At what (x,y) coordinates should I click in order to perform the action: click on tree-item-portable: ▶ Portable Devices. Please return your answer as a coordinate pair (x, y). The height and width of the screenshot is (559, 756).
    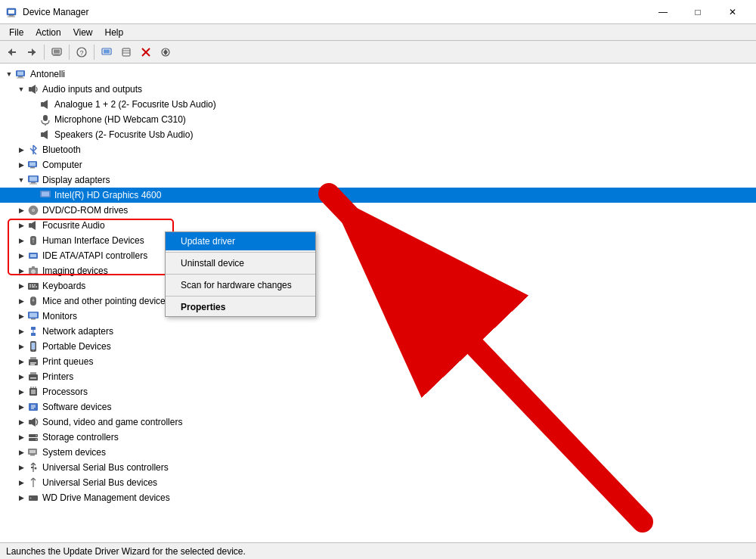
    Looking at the image, I should click on (378, 346).